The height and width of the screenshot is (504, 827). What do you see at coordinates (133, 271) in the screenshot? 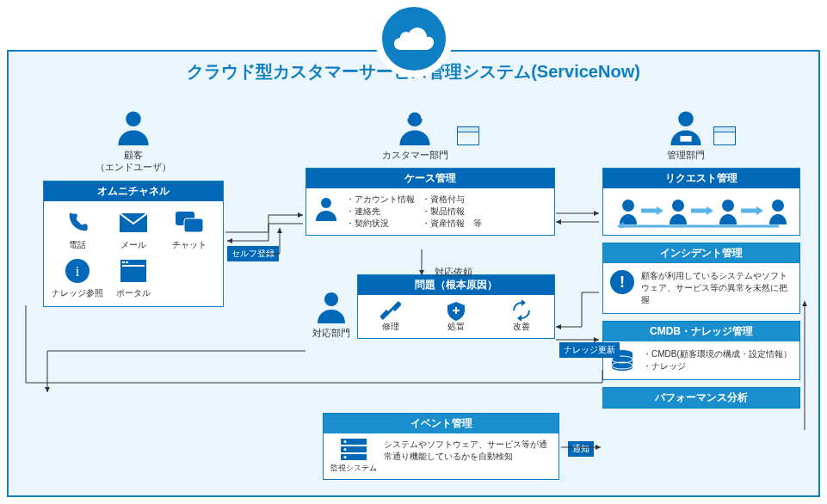
I see `portal-icon` at bounding box center [133, 271].